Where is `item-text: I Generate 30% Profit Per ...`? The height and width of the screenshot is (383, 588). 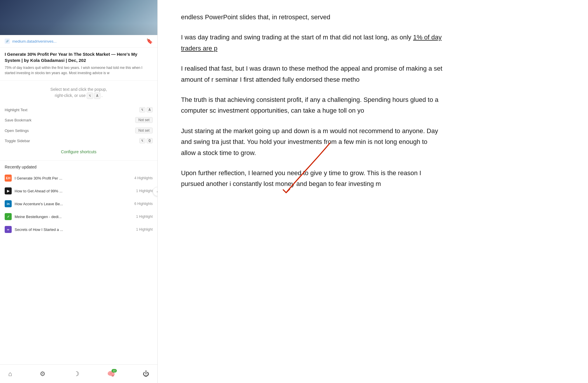 item-text: I Generate 30% Profit Per ... is located at coordinates (73, 178).